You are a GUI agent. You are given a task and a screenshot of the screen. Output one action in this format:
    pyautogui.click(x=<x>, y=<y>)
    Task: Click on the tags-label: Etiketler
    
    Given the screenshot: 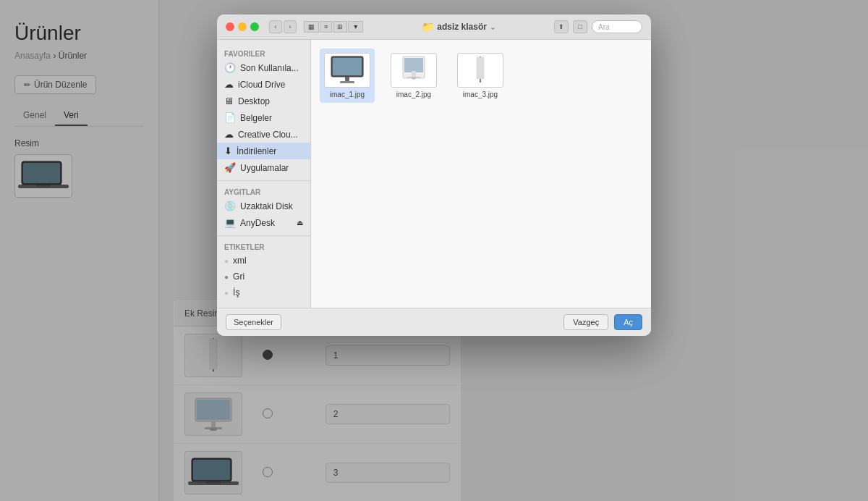 What is the action you would take?
    pyautogui.click(x=263, y=246)
    